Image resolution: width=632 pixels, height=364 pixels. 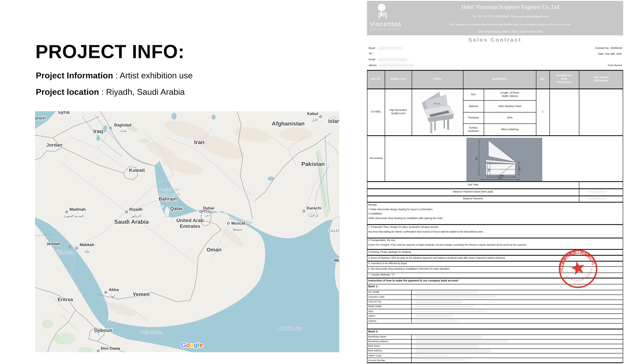 What do you see at coordinates (378, 341) in the screenshot?
I see `bank2-beneficiary-address: Beneficiary Address` at bounding box center [378, 341].